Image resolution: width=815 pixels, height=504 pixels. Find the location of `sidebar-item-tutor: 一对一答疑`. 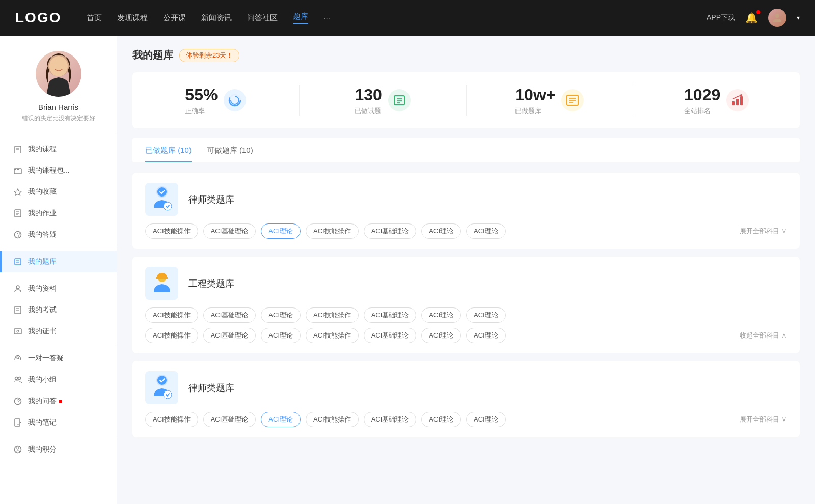

sidebar-item-tutor: 一对一答疑 is located at coordinates (58, 358).